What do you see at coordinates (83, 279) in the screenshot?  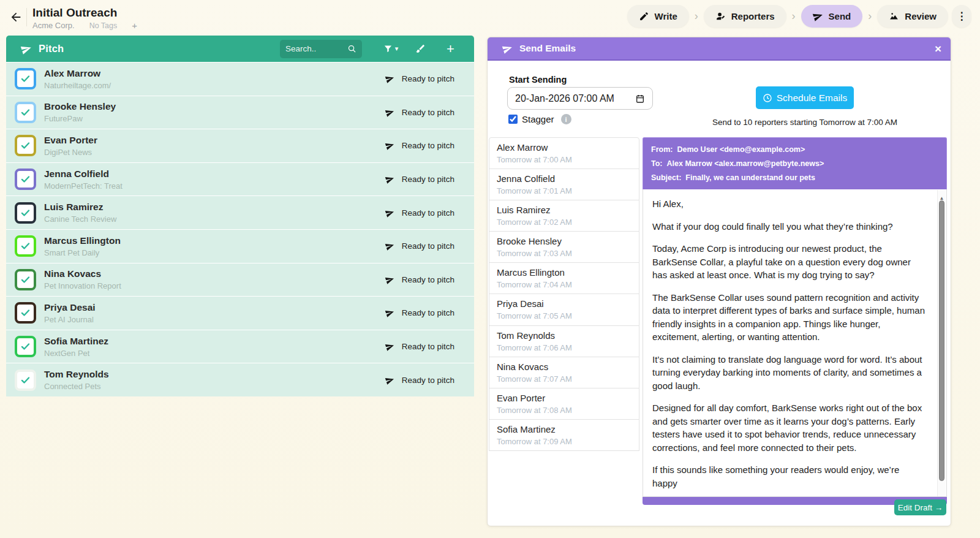 I see `reporter-info: Nina Kovacs Pet Innovation Report` at bounding box center [83, 279].